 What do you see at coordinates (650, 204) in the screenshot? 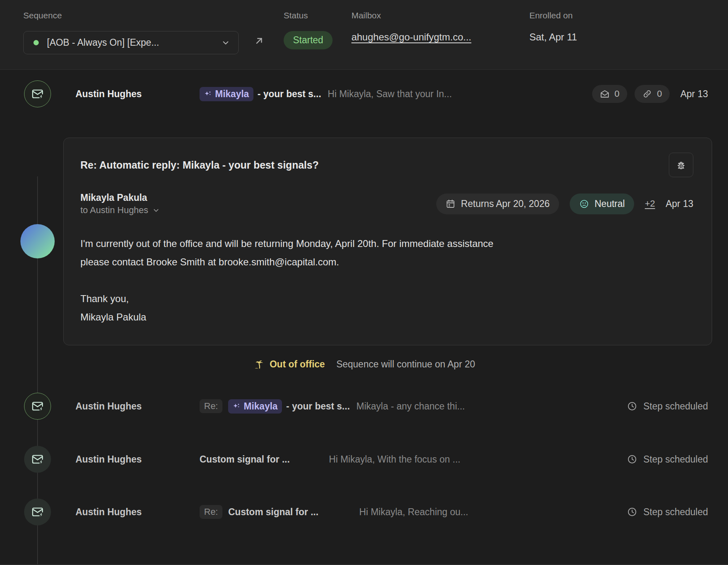
I see `more-insights-link: +2` at bounding box center [650, 204].